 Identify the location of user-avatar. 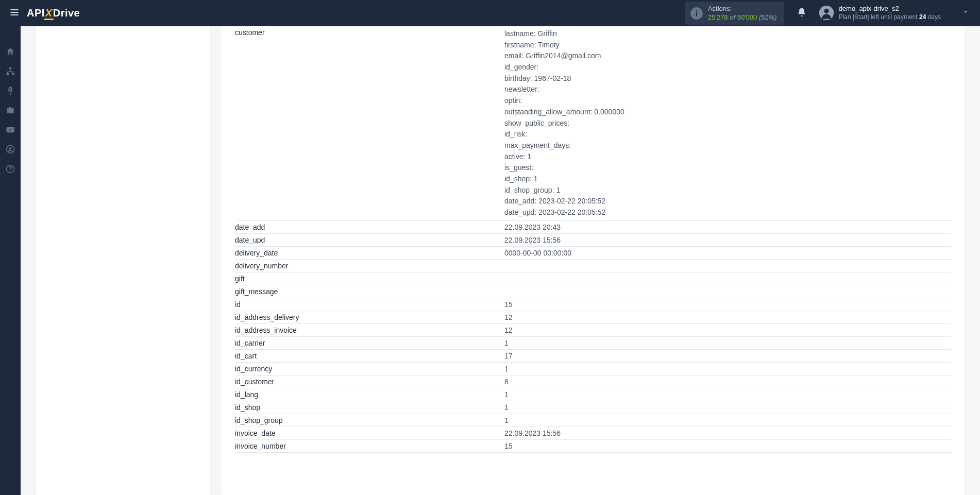
(826, 13).